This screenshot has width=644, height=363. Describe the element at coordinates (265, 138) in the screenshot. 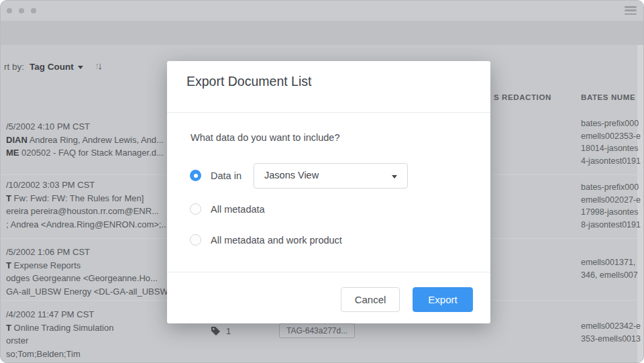

I see `modal-question: What data do you want to include?` at that location.